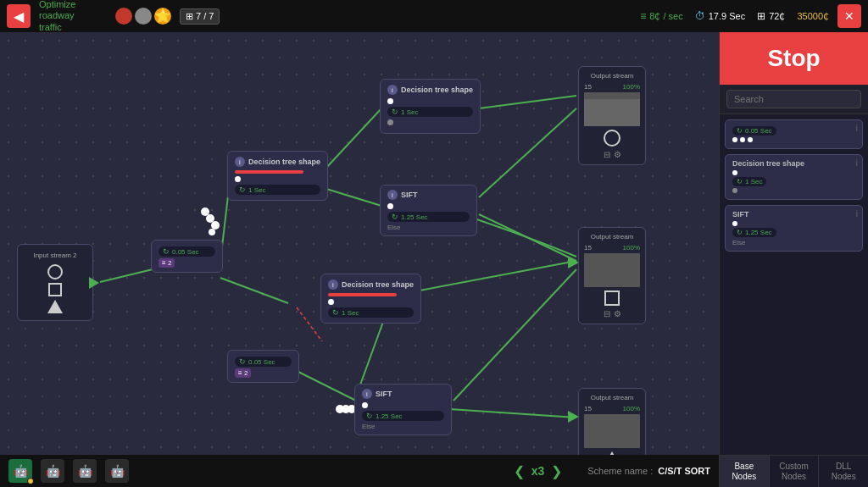 The width and height of the screenshot is (868, 487). Describe the element at coordinates (776, 17) in the screenshot. I see `grid-value: 72₵` at that location.